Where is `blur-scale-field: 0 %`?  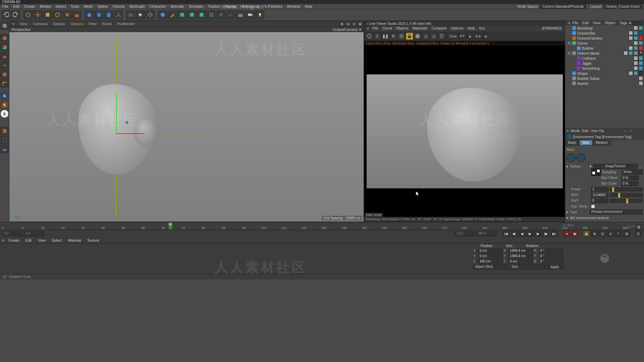
blur-scale-field: 0 % is located at coordinates (630, 184).